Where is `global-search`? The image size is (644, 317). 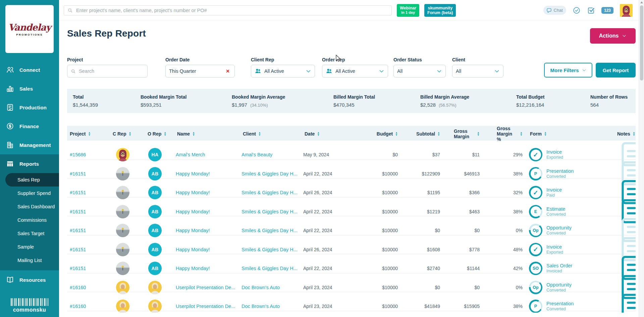 global-search is located at coordinates (228, 10).